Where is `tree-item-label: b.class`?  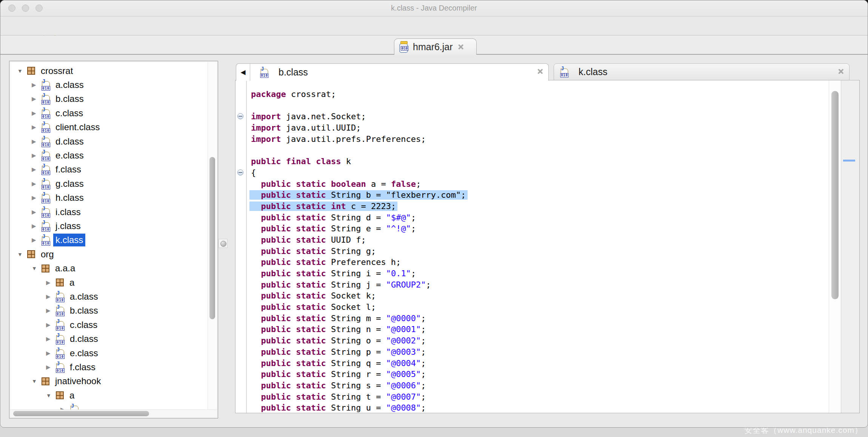 tree-item-label: b.class is located at coordinates (69, 99).